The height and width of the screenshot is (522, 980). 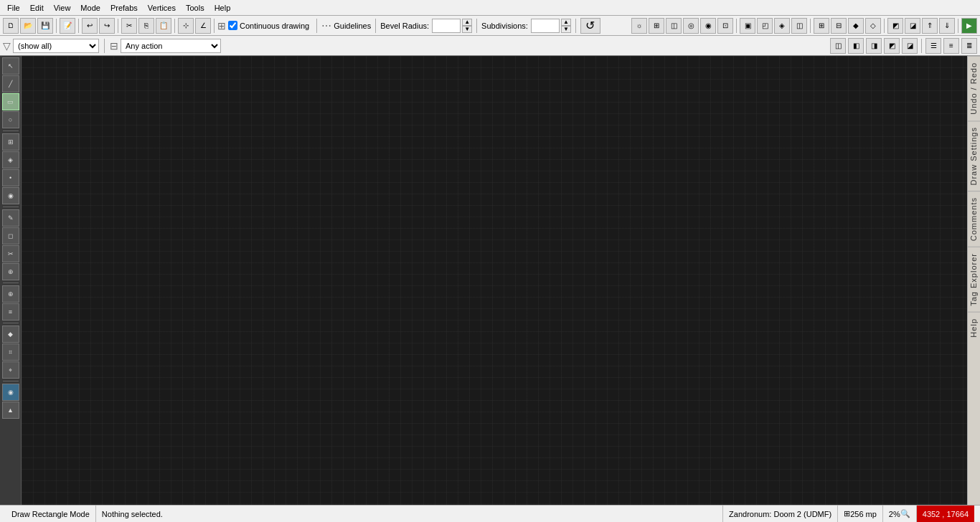 What do you see at coordinates (118, 26) in the screenshot?
I see `sep3` at bounding box center [118, 26].